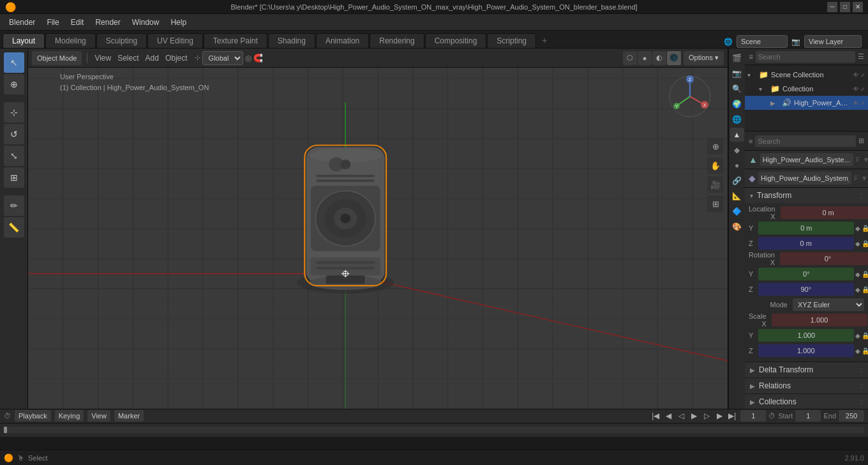 The height and width of the screenshot is (465, 868). Describe the element at coordinates (223, 58) in the screenshot. I see `transform-global-dropdown: Global` at that location.